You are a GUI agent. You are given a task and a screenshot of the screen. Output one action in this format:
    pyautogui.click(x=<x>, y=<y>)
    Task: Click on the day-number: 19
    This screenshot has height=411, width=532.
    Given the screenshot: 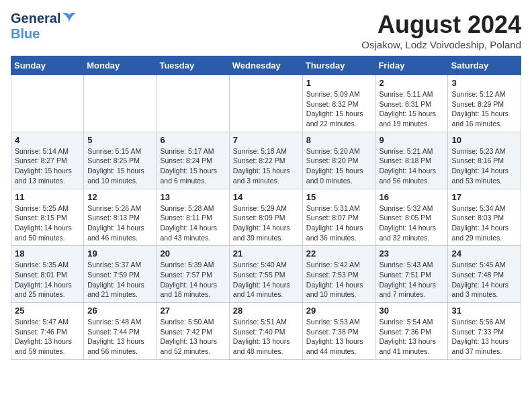 What is the action you would take?
    pyautogui.click(x=120, y=254)
    